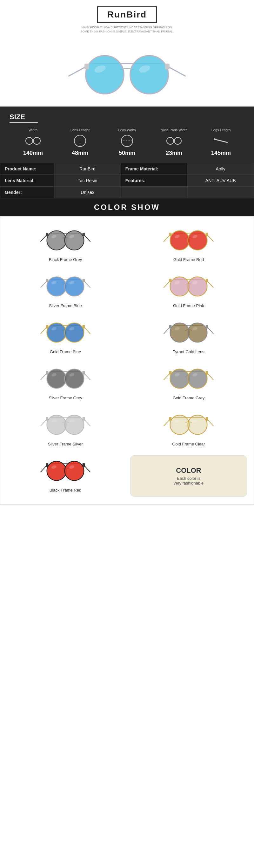 This screenshot has height=868, width=254. I want to click on size-label-nose-pads: Nose Pads Width, so click(174, 130).